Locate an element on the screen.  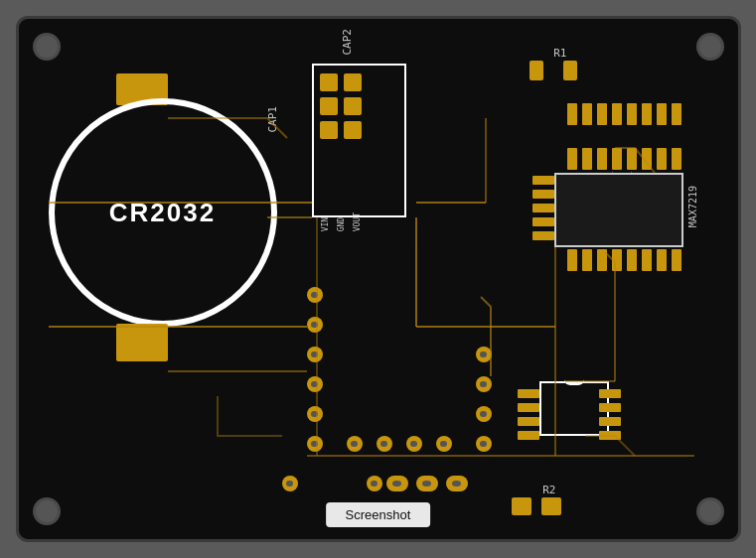
cap2-pads is located at coordinates (341, 106).